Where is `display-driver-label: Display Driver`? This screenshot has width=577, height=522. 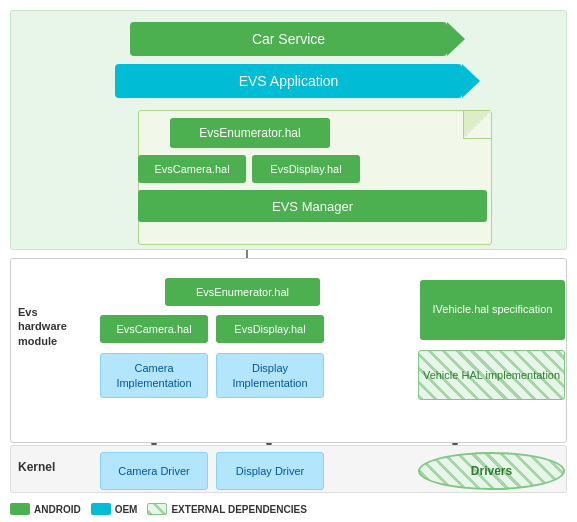 display-driver-label: Display Driver is located at coordinates (270, 471).